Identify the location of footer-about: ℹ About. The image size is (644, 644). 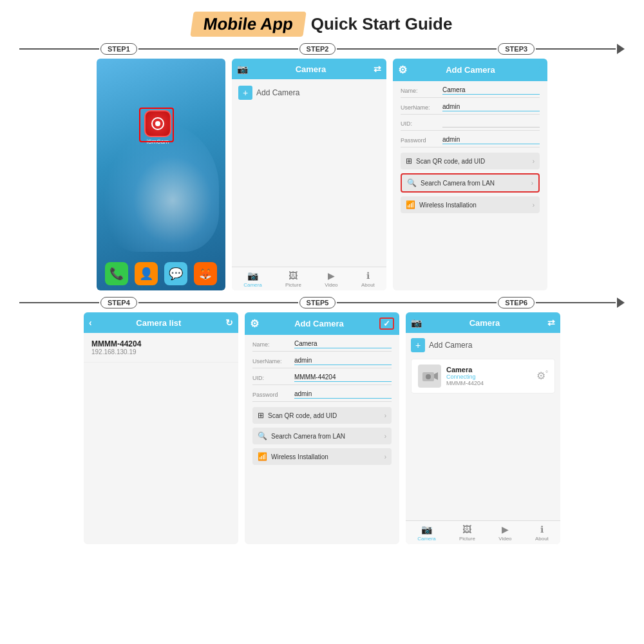
(368, 279).